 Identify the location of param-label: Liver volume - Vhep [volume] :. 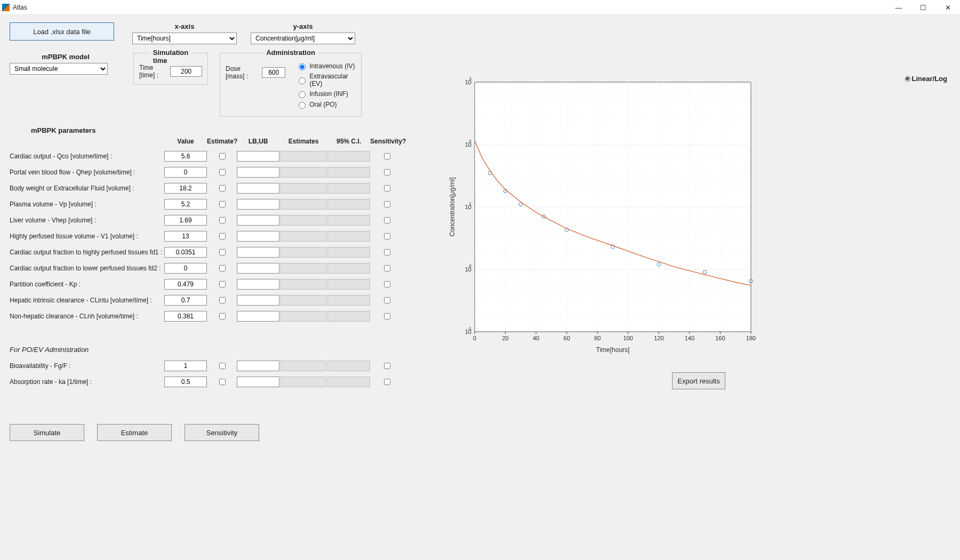
(87, 220).